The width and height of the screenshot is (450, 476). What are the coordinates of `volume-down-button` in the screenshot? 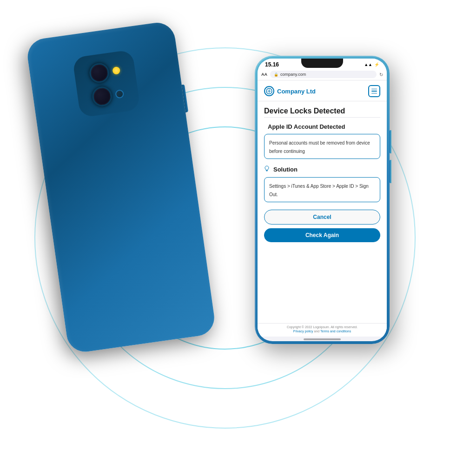 It's located at (390, 172).